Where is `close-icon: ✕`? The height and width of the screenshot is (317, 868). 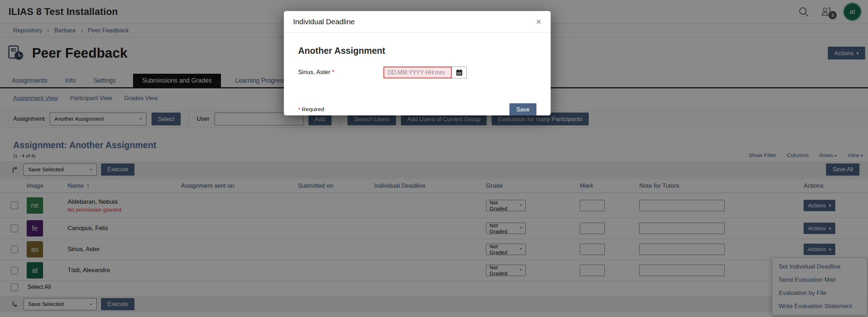 close-icon: ✕ is located at coordinates (539, 22).